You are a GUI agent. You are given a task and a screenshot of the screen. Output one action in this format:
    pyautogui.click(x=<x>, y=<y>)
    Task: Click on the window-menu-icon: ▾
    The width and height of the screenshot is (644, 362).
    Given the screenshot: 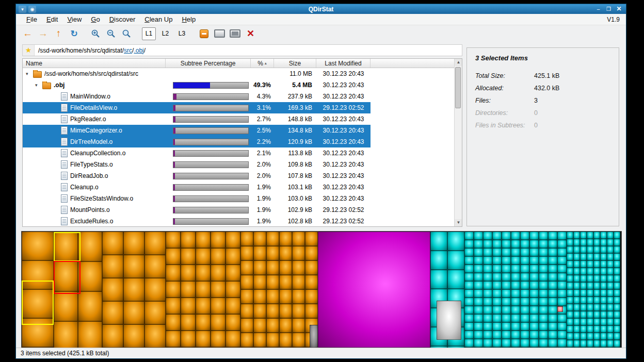 What is the action you would take?
    pyautogui.click(x=23, y=9)
    